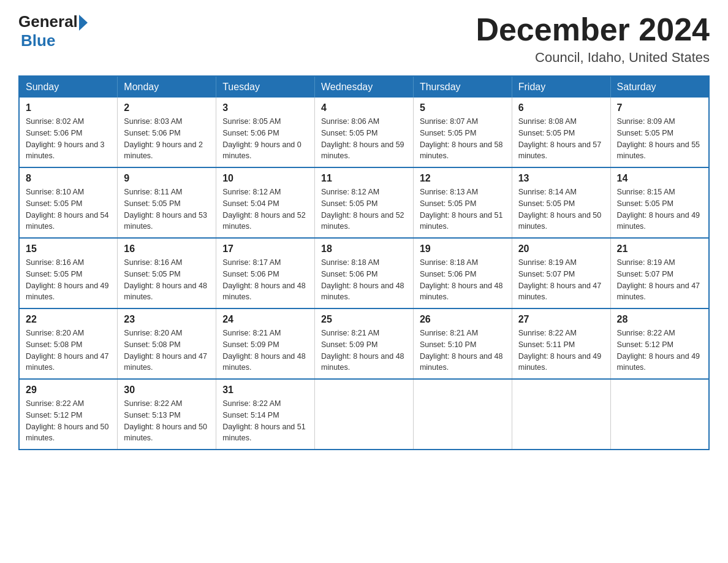  What do you see at coordinates (167, 334) in the screenshot?
I see `sunrise-text: Sunrise: 8:20 AM` at bounding box center [167, 334].